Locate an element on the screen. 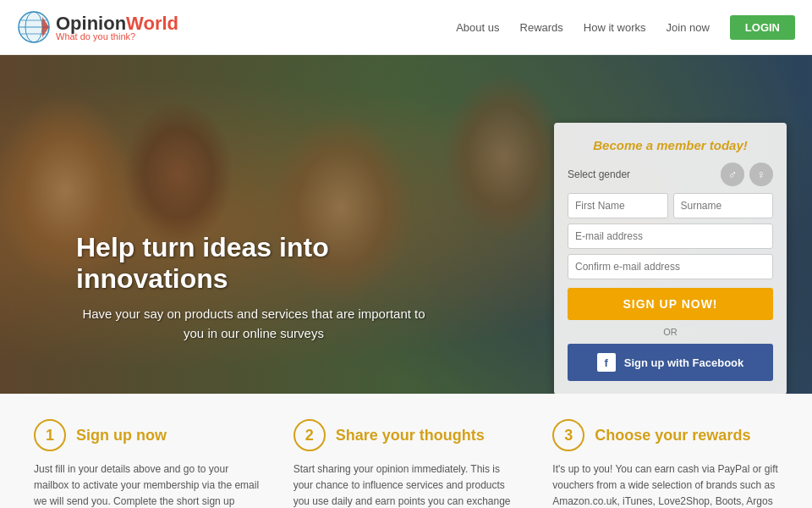 The image size is (812, 508). step-3-circle: 3 is located at coordinates (568, 435).